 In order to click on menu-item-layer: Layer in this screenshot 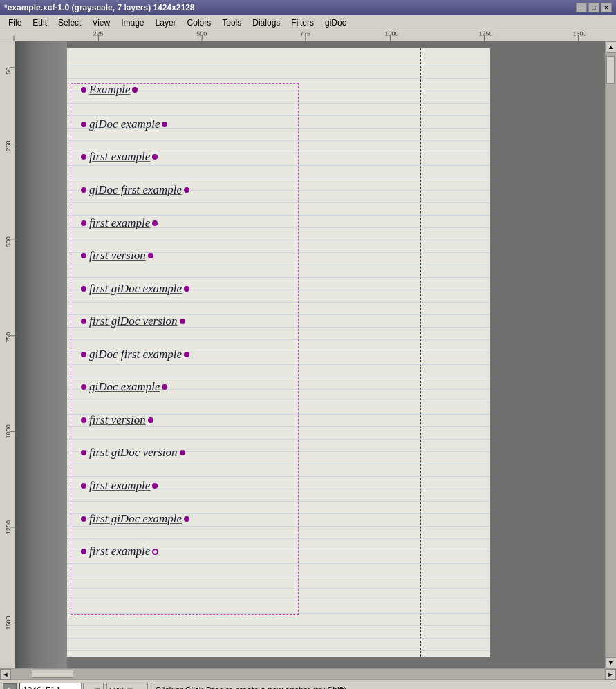, I will do `click(166, 23)`.